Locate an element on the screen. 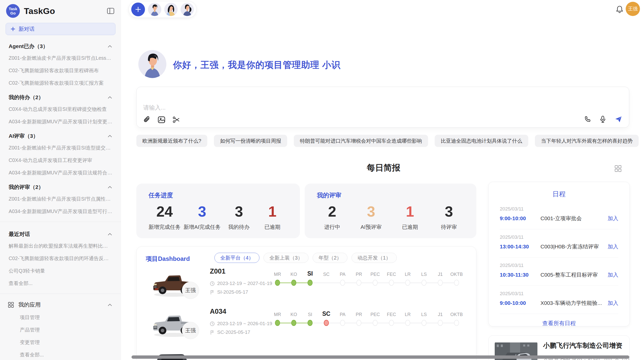 The height and width of the screenshot is (360, 644). project-owner-badge: 王强 is located at coordinates (191, 331).